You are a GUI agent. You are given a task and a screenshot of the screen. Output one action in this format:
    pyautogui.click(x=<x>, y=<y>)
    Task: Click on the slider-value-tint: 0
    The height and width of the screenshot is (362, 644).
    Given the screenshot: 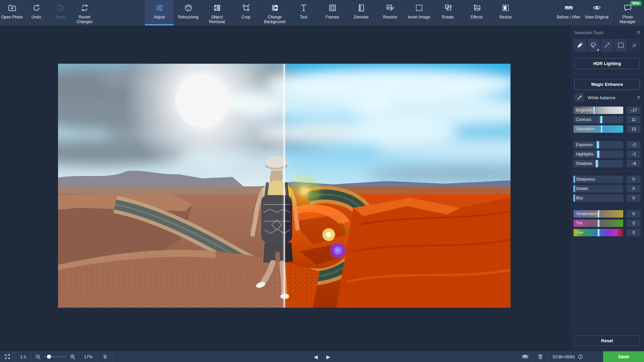 What is the action you would take?
    pyautogui.click(x=634, y=223)
    